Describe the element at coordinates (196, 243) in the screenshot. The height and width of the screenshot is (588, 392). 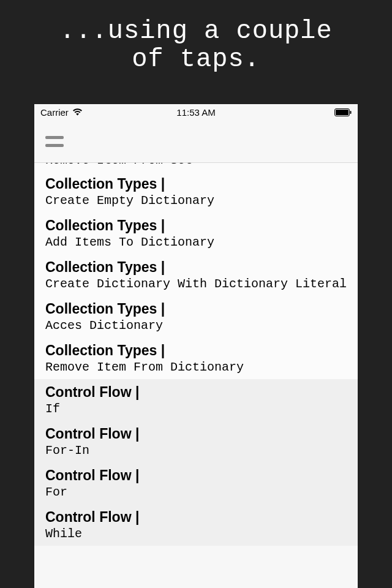
I see `row-title: Add Items To Dictionary` at that location.